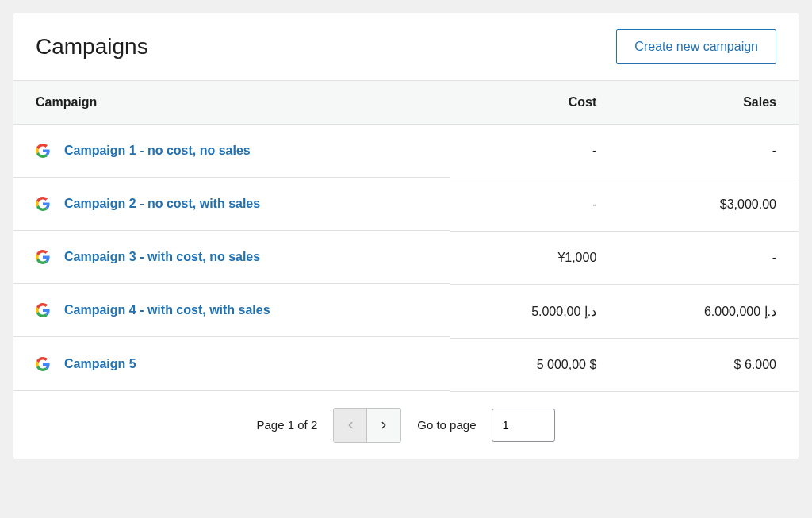  I want to click on column-cost: Cost, so click(534, 103).